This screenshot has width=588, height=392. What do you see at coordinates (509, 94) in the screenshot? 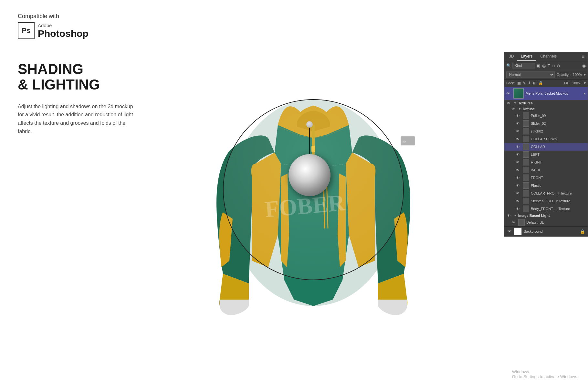
I see `main-layer-eye-icon: 👁` at bounding box center [509, 94].